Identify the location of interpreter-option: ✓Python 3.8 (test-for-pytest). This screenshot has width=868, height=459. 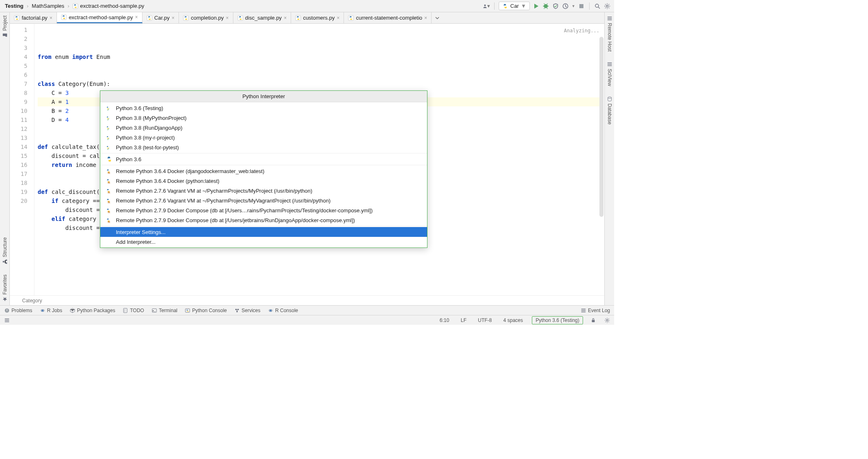
(264, 147).